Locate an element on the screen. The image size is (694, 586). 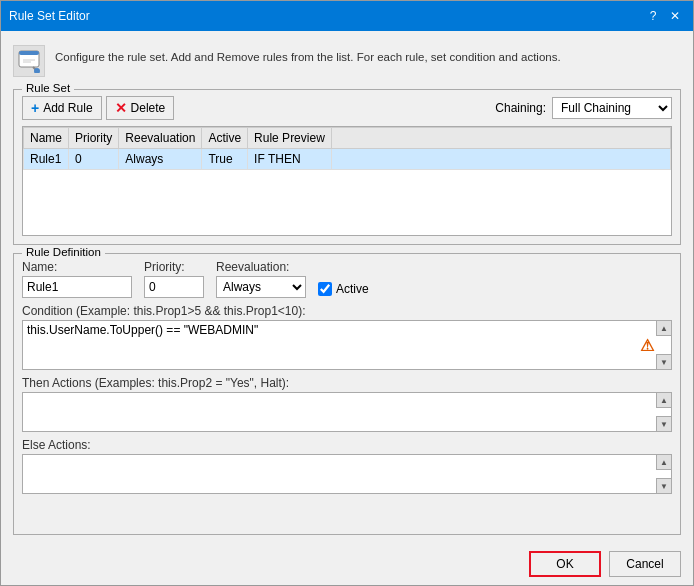
rule-set-legend: Rule Set is located at coordinates (48, 88).